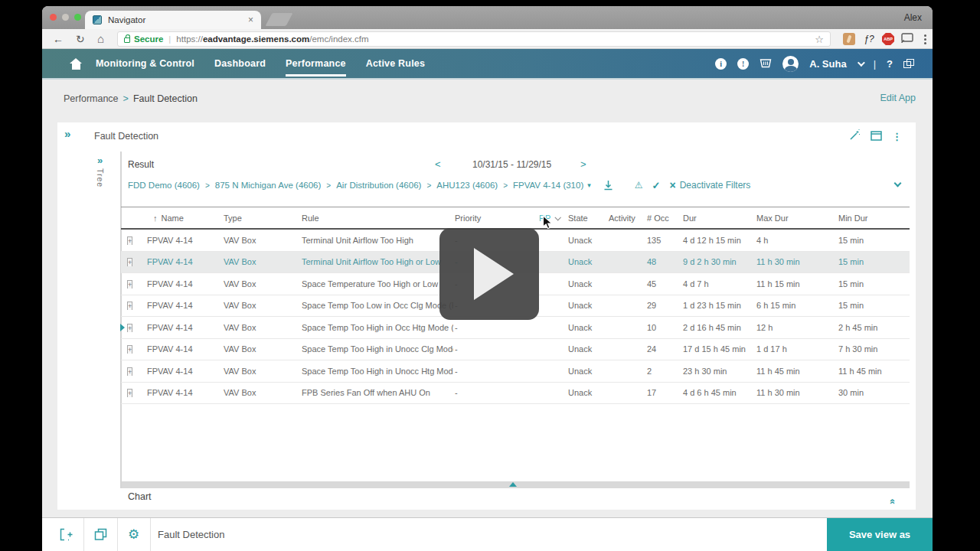 This screenshot has width=980, height=551. I want to click on edit-app-link: Edit App, so click(897, 98).